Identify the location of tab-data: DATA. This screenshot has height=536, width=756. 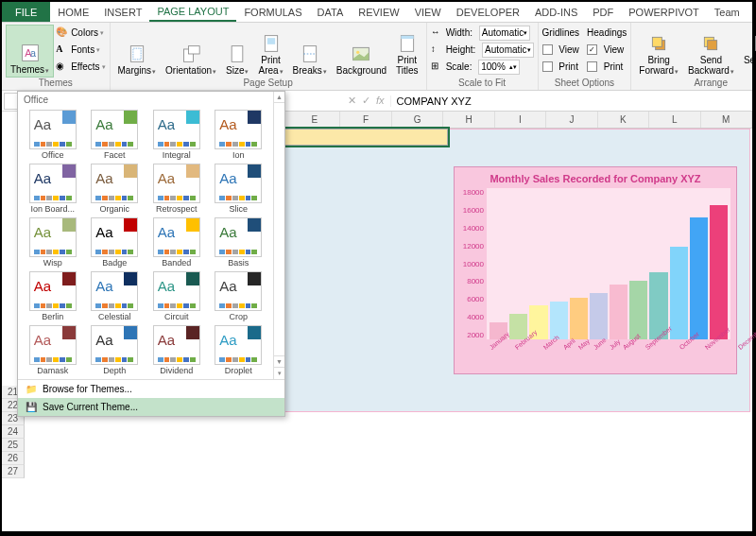
(331, 11).